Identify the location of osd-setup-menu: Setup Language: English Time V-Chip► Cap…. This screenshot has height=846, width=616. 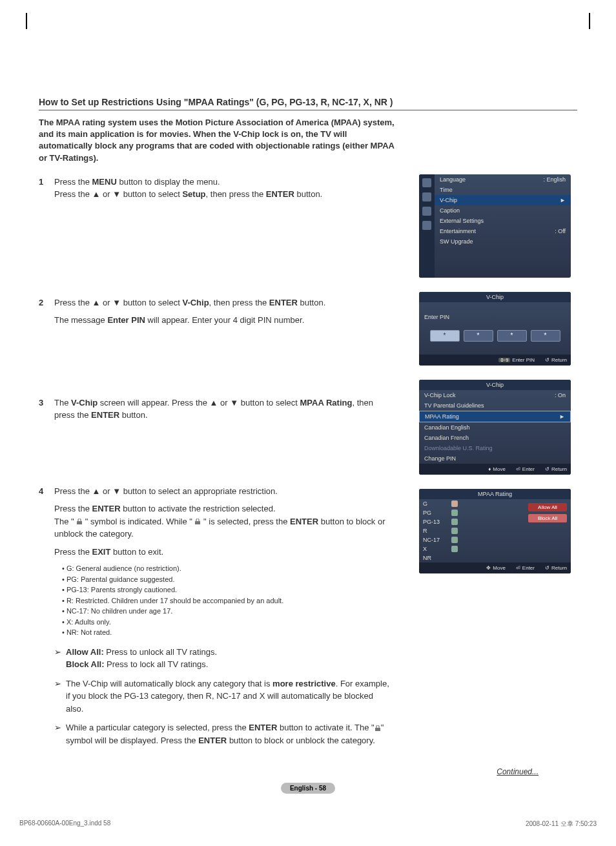
(495, 226).